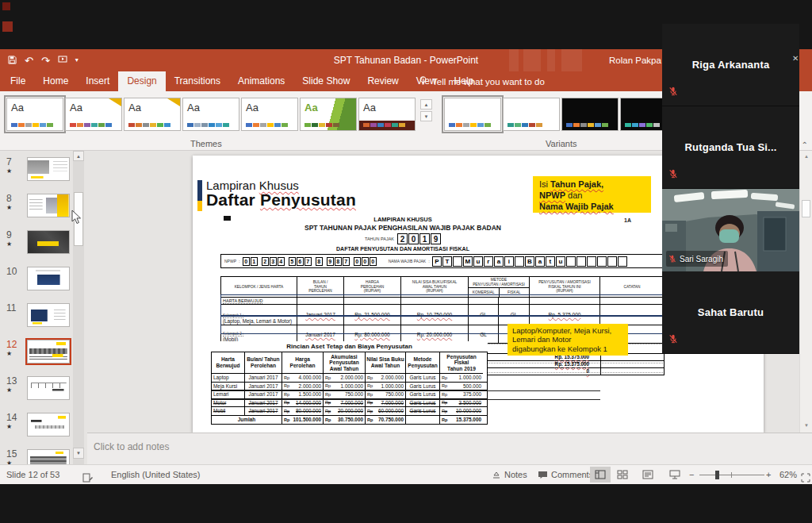  Describe the element at coordinates (8, 27) in the screenshot. I see `recording-indicator` at that location.